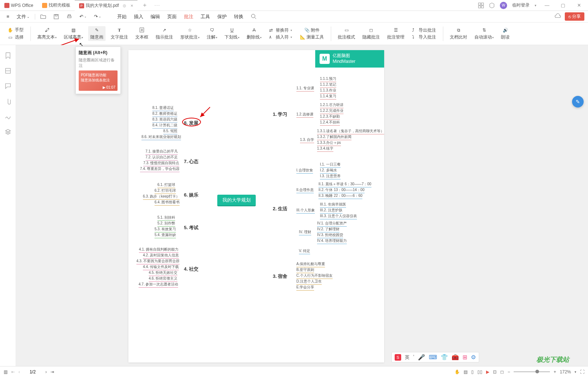  What do you see at coordinates (433, 357) in the screenshot?
I see `ime-keyboard-icon: ⌨` at bounding box center [433, 357].